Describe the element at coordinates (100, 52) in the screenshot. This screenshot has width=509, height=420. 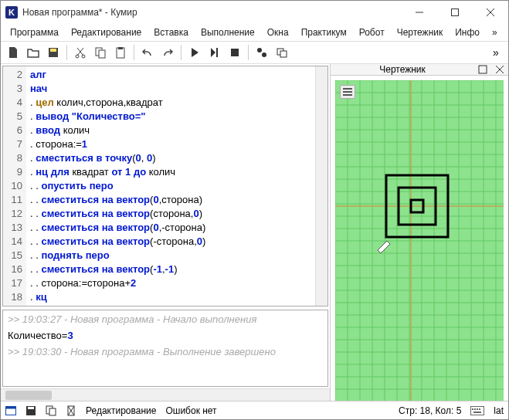
I see `copy-icon` at that location.